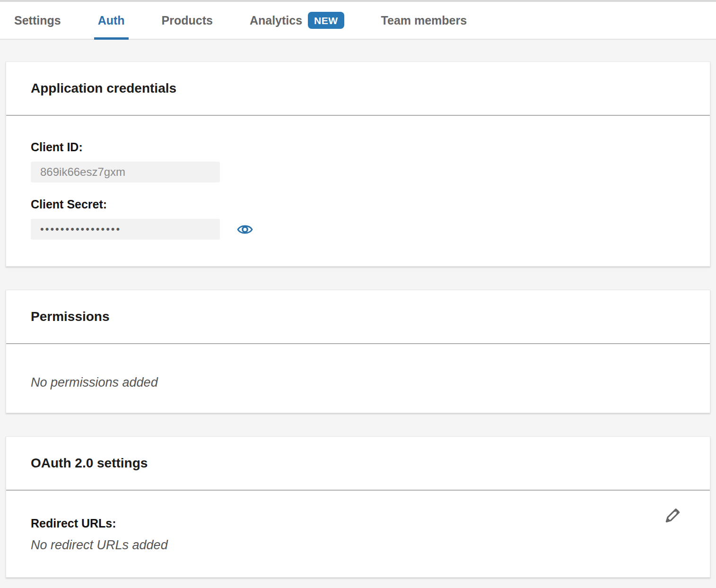  Describe the element at coordinates (276, 21) in the screenshot. I see `tab-analytics-label: Analytics` at that location.